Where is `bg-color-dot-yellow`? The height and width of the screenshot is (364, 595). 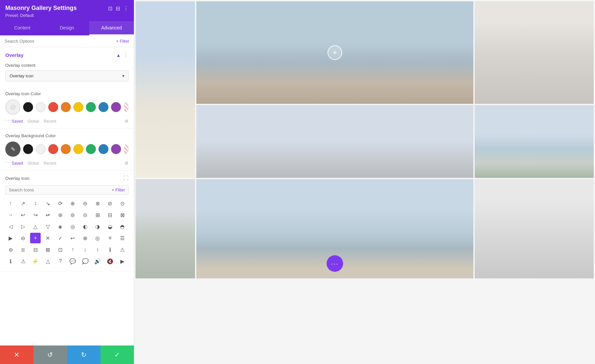
bg-color-dot-yellow is located at coordinates (78, 149).